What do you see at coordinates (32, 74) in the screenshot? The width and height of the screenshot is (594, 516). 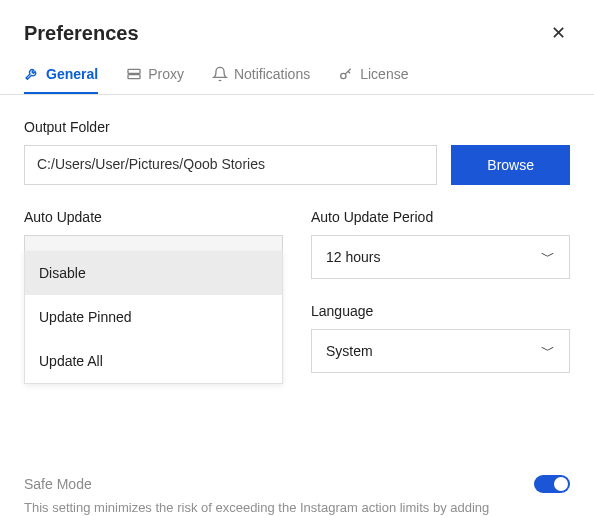 I see `wrench-icon` at bounding box center [32, 74].